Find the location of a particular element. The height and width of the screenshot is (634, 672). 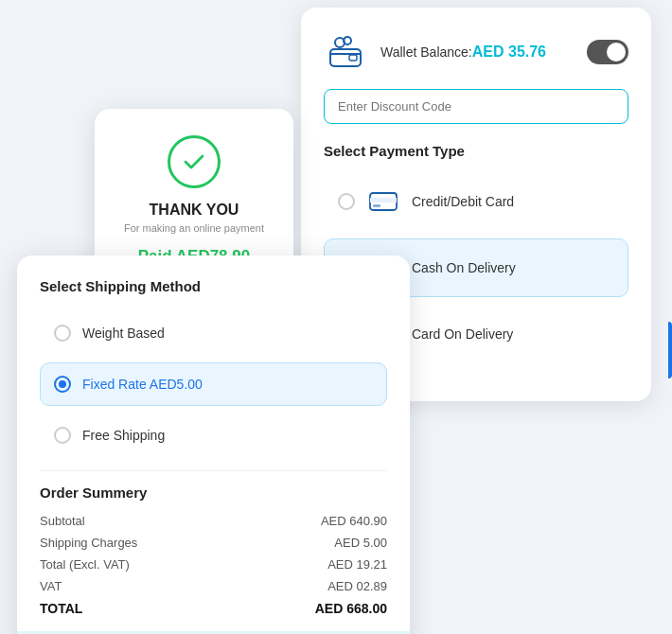

total-label: TOTAL is located at coordinates (61, 608).